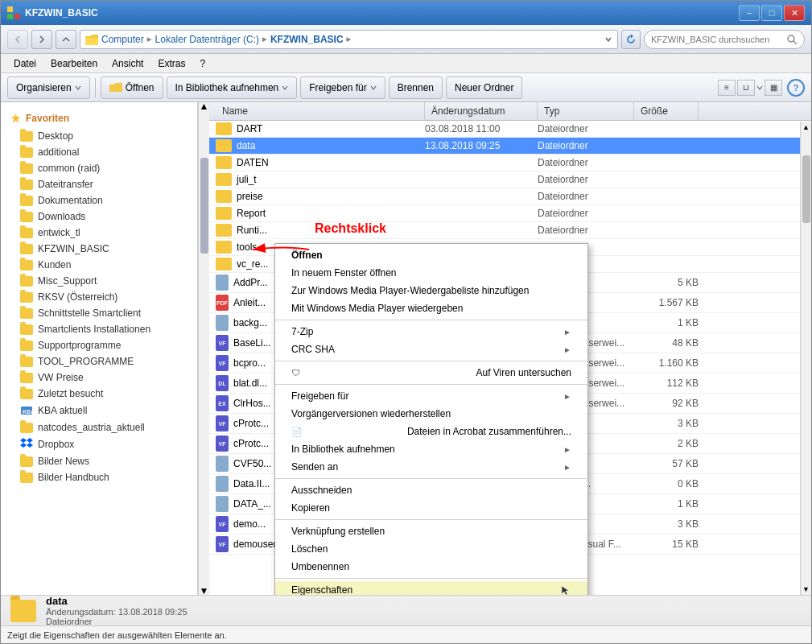 The height and width of the screenshot is (644, 812). Describe the element at coordinates (806, 589) in the screenshot. I see `scroll-down-btn: ▼` at that location.